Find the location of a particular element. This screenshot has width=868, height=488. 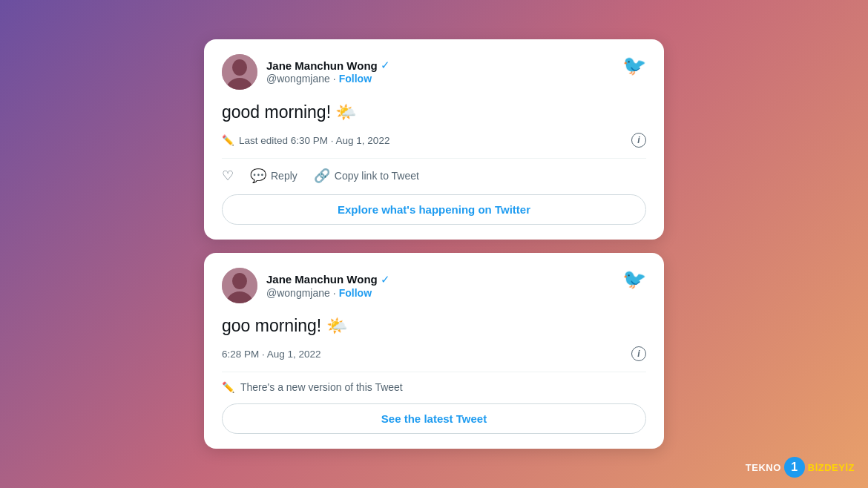

tweet-meta-1: ✏️ Last edited 6:30 PM · Aug 1, 2022 i is located at coordinates (434, 140).